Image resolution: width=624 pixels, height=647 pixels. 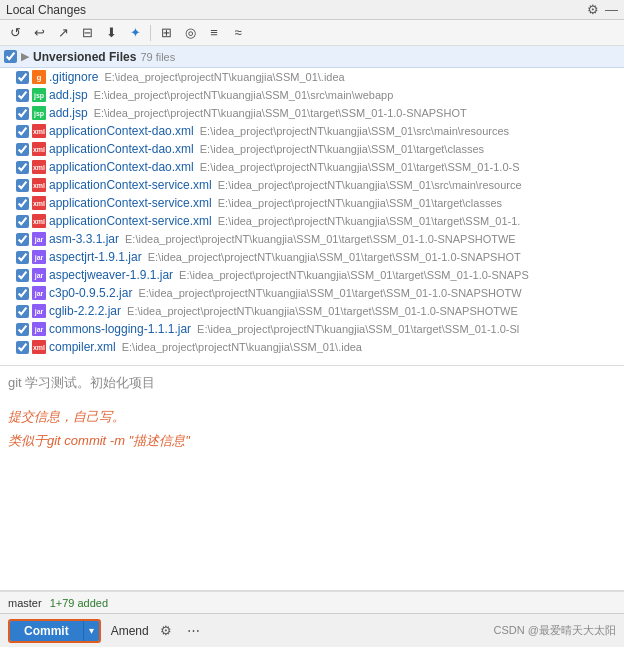 I want to click on amend-settings-button: ⚙, so click(x=166, y=631).